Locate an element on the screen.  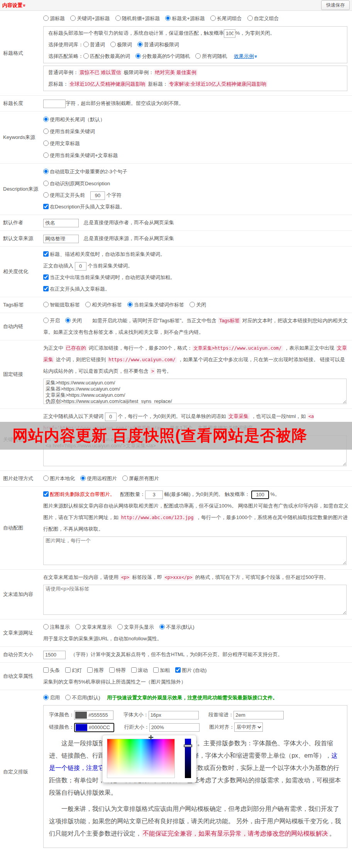
page-title: 内容设置» is located at coordinates (14, 5).